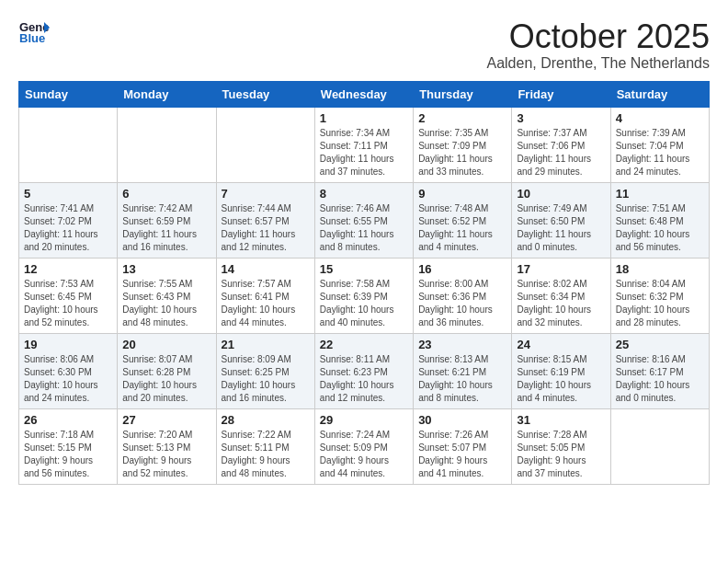 The image size is (728, 563). What do you see at coordinates (364, 295) in the screenshot?
I see `calendar-cell: 15Sunrise: 7:58 AM Sunset: 6:39 PM Dayli…` at bounding box center [364, 295].